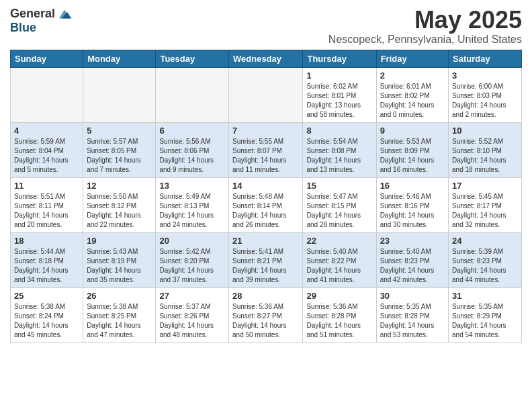  What do you see at coordinates (192, 156) in the screenshot?
I see `day-info: Sunrise: 5:56 AM Sunset: 8:06 PM Dayligh…` at bounding box center [192, 156].